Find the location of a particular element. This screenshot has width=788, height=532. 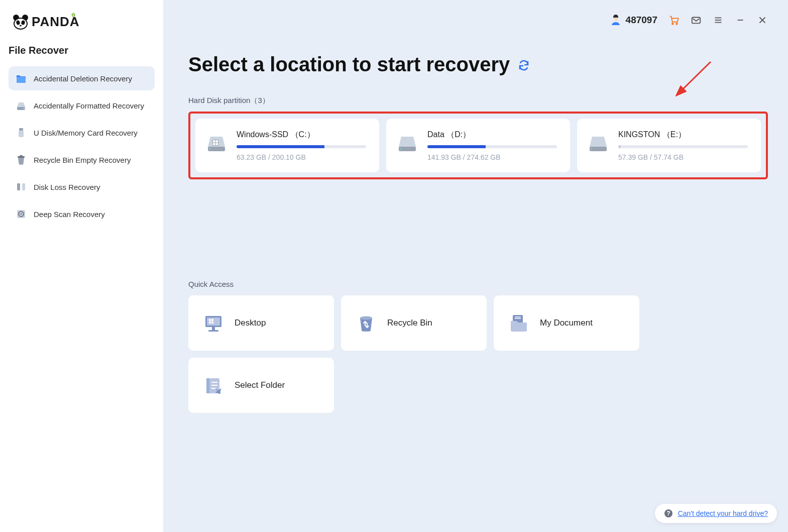

desktop-icon is located at coordinates (213, 323).